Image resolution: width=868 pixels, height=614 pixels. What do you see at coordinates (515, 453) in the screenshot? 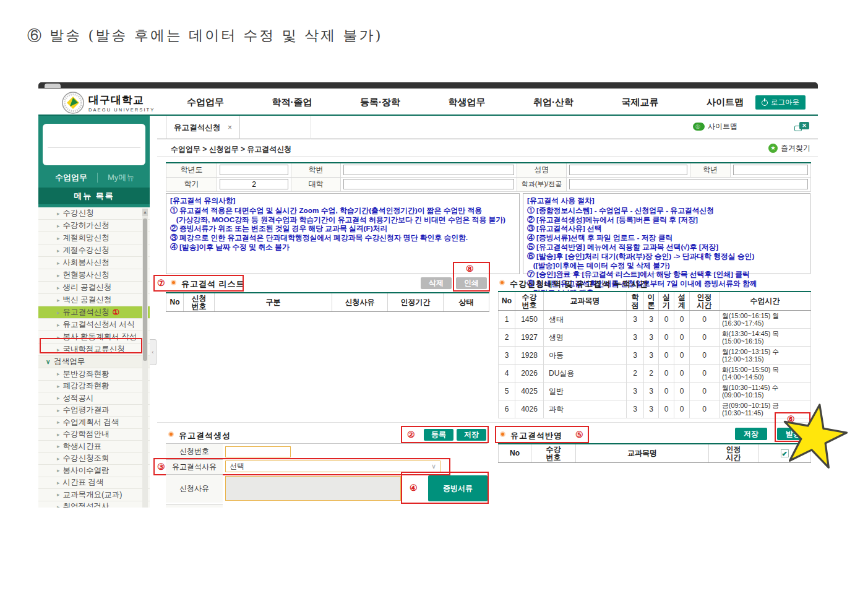
I see `column-header: No` at bounding box center [515, 453].